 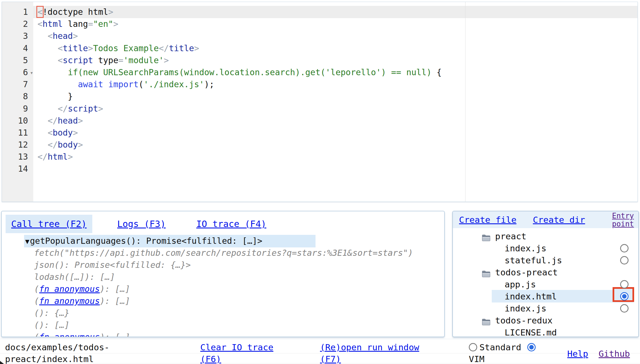 I want to click on call-tree-row: lodash([…]): […], so click(x=223, y=277).